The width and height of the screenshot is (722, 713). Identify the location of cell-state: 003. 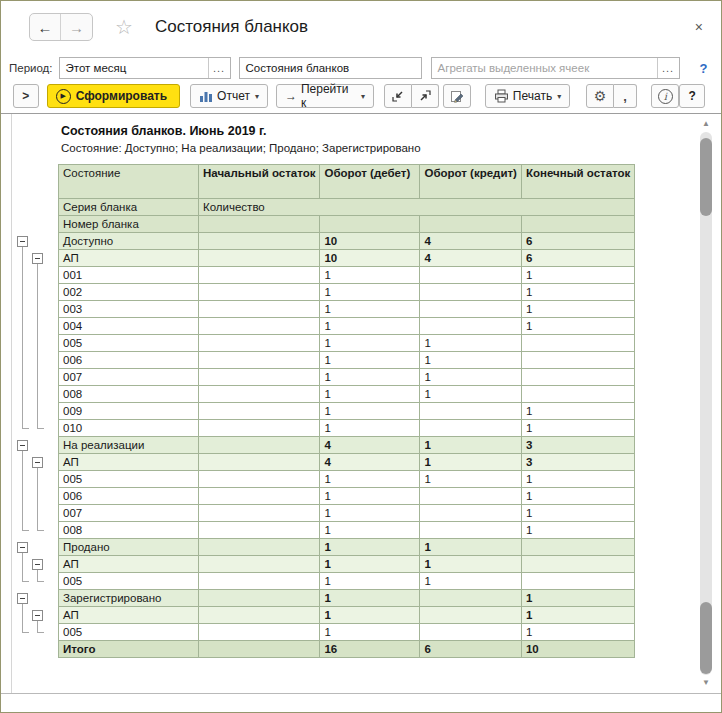
(129, 310).